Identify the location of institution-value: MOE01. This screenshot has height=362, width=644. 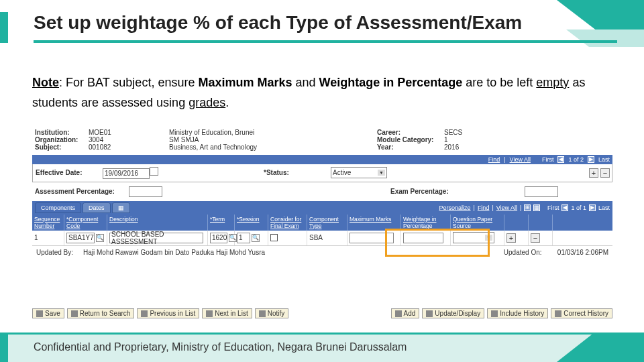
(129, 133).